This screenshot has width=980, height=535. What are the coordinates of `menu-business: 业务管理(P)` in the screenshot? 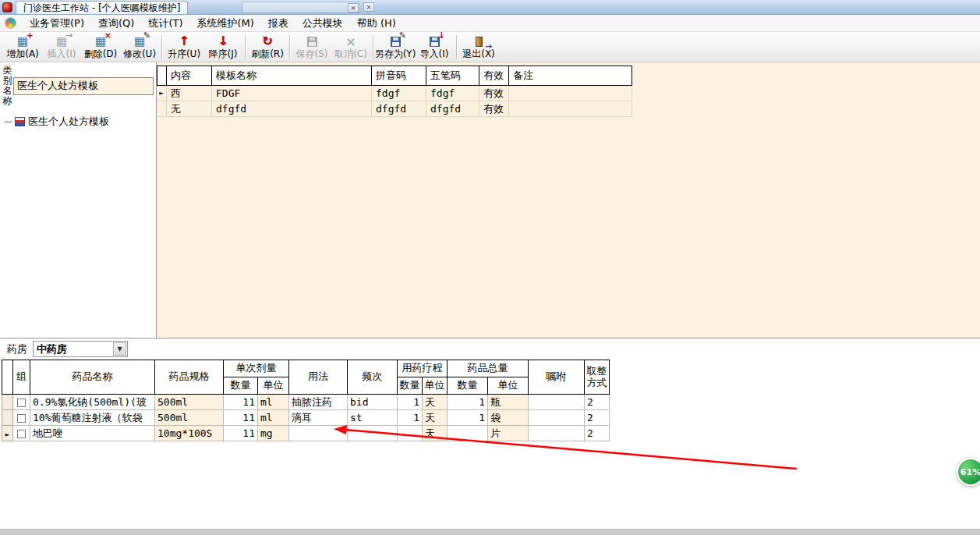 It's located at (57, 23).